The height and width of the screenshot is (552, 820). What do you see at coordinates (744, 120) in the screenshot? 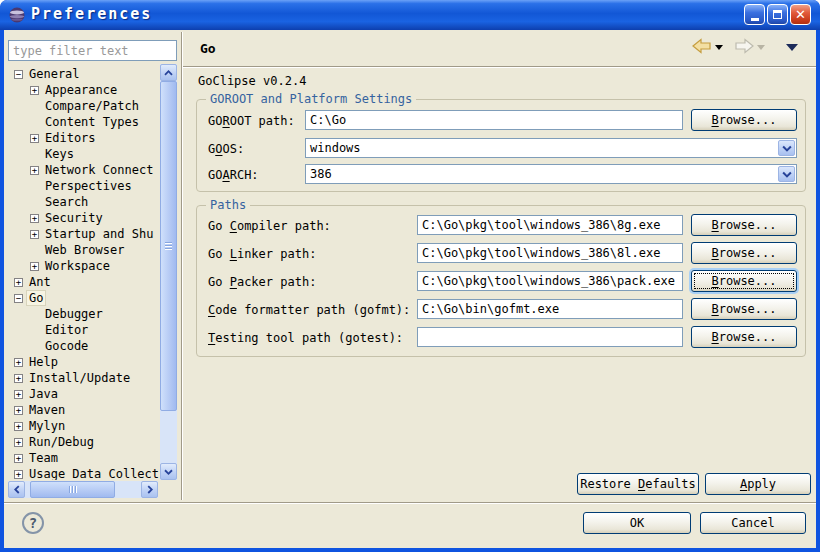
I see `goroot-browse-button: Browse...` at bounding box center [744, 120].